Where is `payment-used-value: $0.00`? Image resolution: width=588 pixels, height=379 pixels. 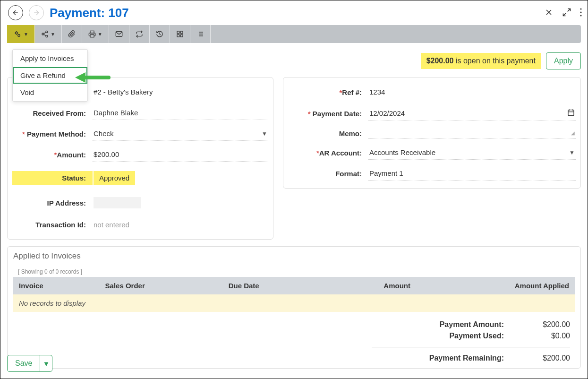
payment-used-value: $0.00 is located at coordinates (551, 336).